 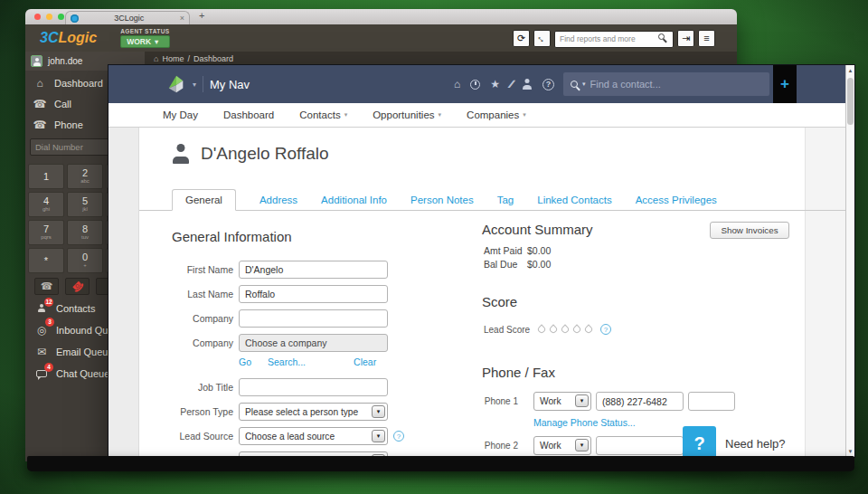 What do you see at coordinates (208, 84) in the screenshot?
I see `brand-area: ▾ My Nav` at bounding box center [208, 84].